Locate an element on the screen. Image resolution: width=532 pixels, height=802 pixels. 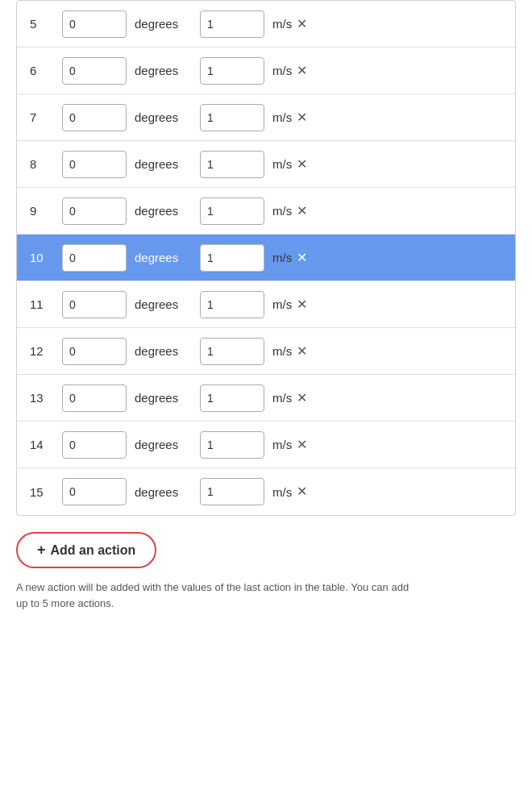
table-row: 10 degrees m/s ✕ is located at coordinates (266, 258).